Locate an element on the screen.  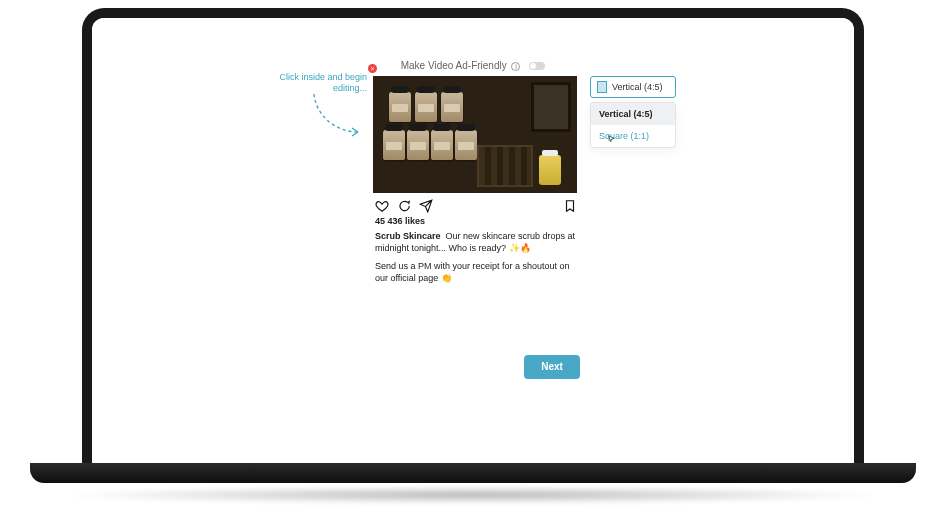
header-row: Make Video Ad-Friendly i is located at coordinates (473, 66).